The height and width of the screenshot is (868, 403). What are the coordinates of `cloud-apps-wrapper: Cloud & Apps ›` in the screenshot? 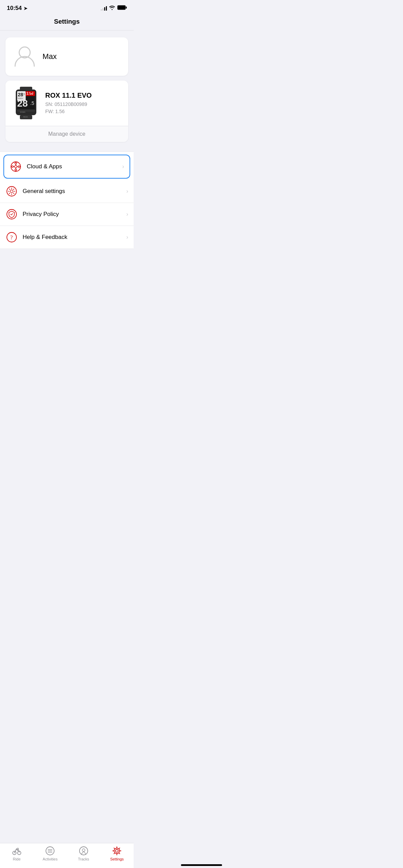 It's located at (67, 166).